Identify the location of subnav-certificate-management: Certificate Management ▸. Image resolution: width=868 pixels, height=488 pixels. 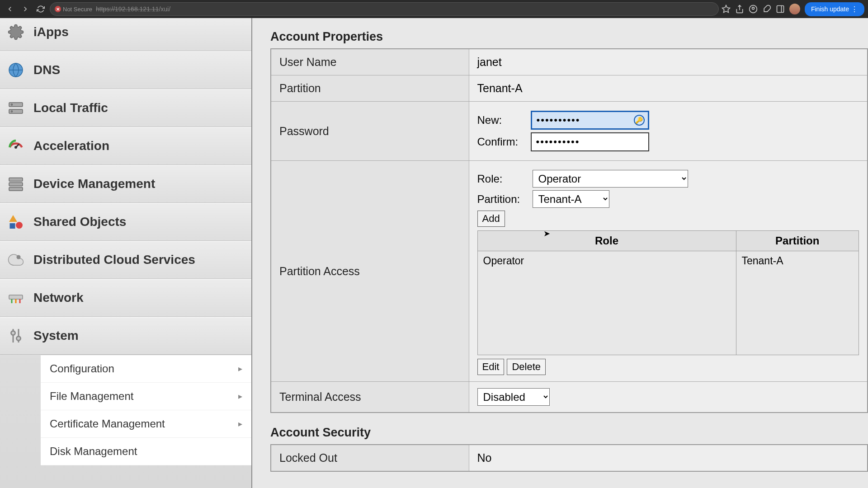
(146, 424).